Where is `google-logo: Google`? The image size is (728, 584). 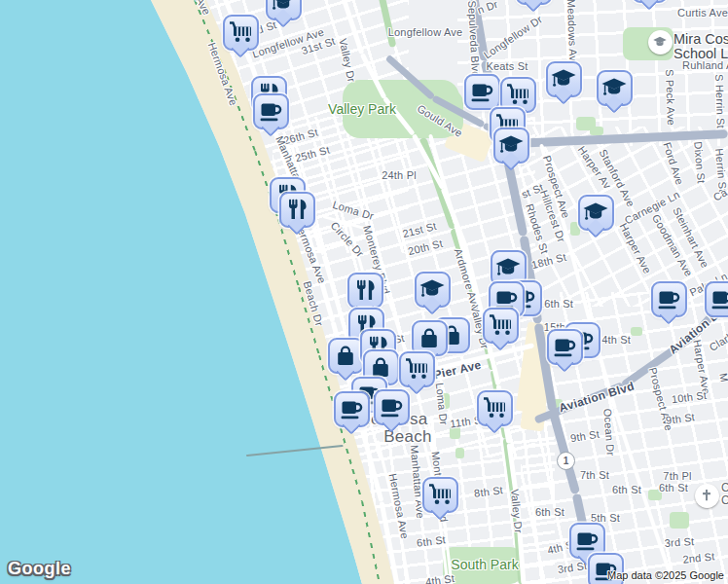 google-logo: Google is located at coordinates (39, 568).